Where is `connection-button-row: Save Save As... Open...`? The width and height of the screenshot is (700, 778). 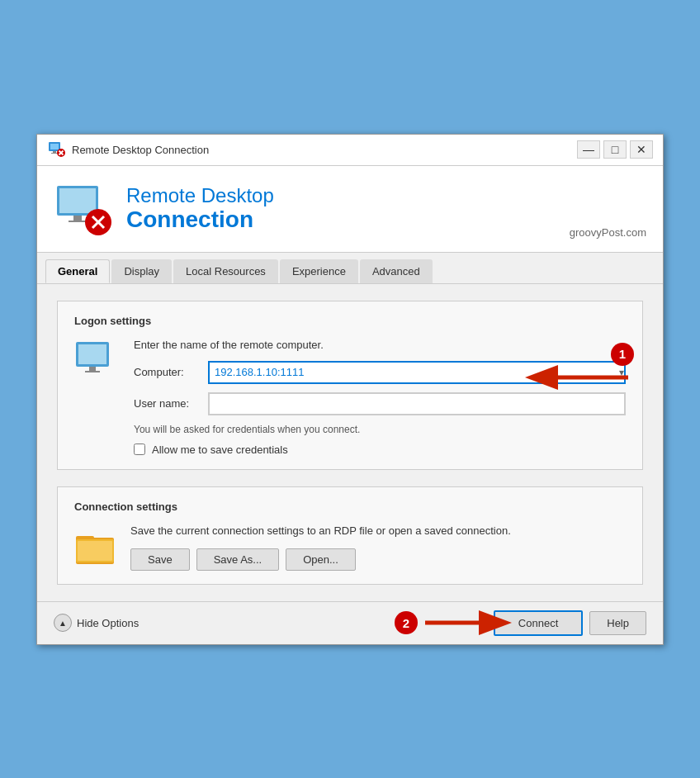
connection-button-row: Save Save As... Open... is located at coordinates (378, 560).